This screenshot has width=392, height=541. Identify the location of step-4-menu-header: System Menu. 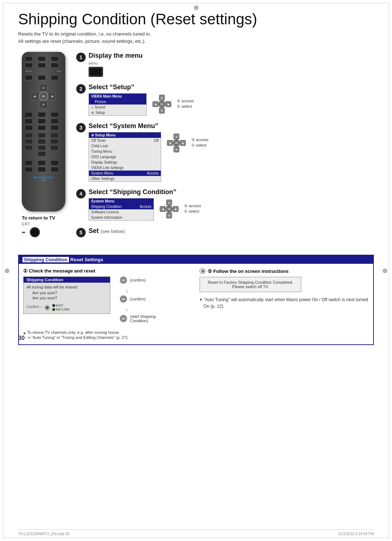
(121, 201).